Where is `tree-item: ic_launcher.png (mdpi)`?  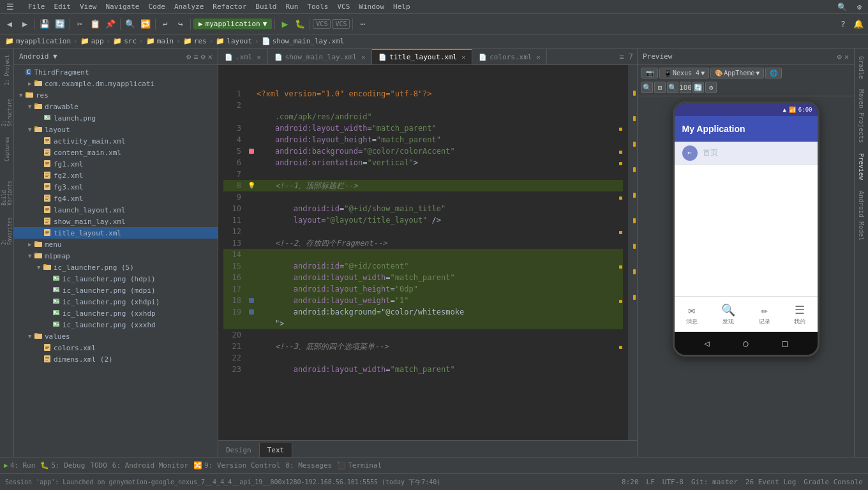
tree-item: ic_launcher.png (mdpi) is located at coordinates (116, 290).